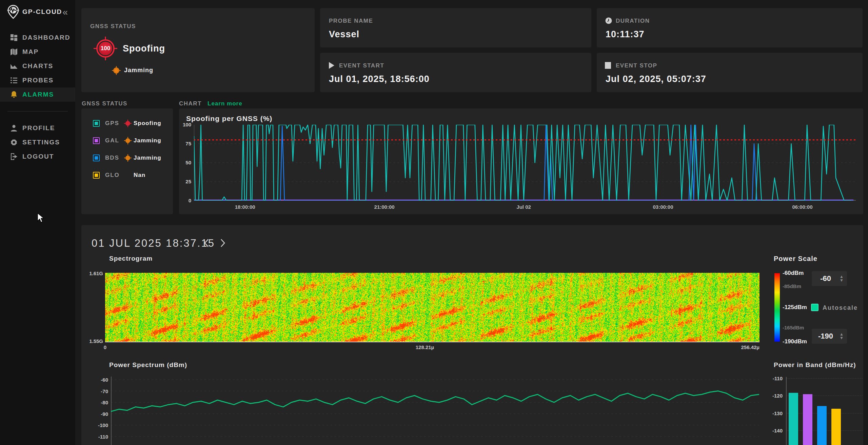 This screenshot has height=445, width=868. I want to click on power-spectrum-line, so click(435, 401).